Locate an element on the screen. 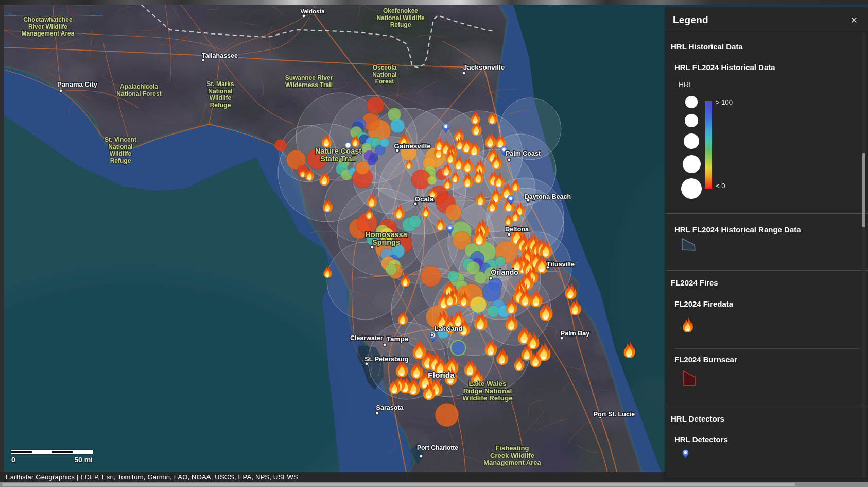  svg-text: Jacksonville is located at coordinates (484, 67).